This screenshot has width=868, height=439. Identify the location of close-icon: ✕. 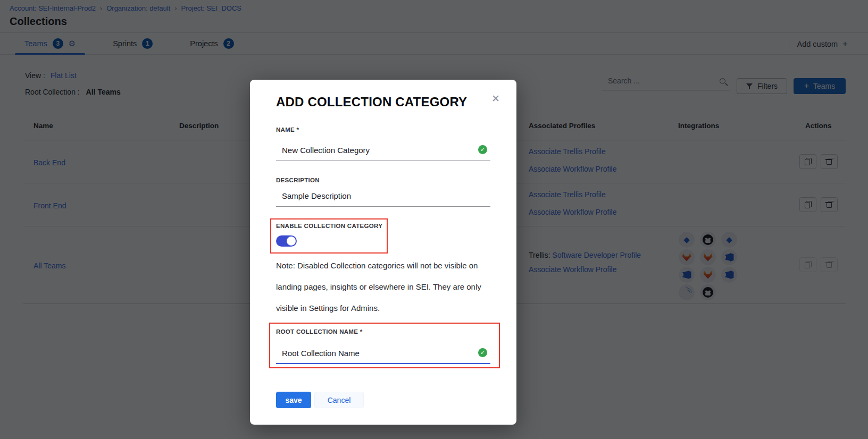
(496, 99).